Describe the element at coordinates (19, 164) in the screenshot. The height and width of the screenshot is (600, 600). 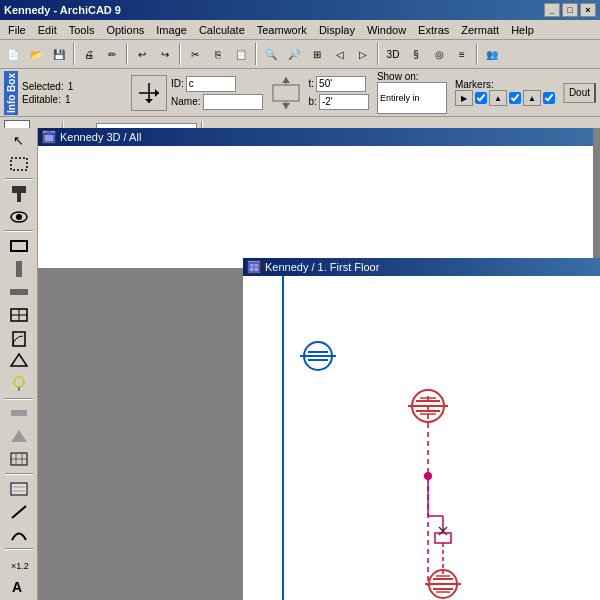
I see `marquee-tool-btn` at that location.